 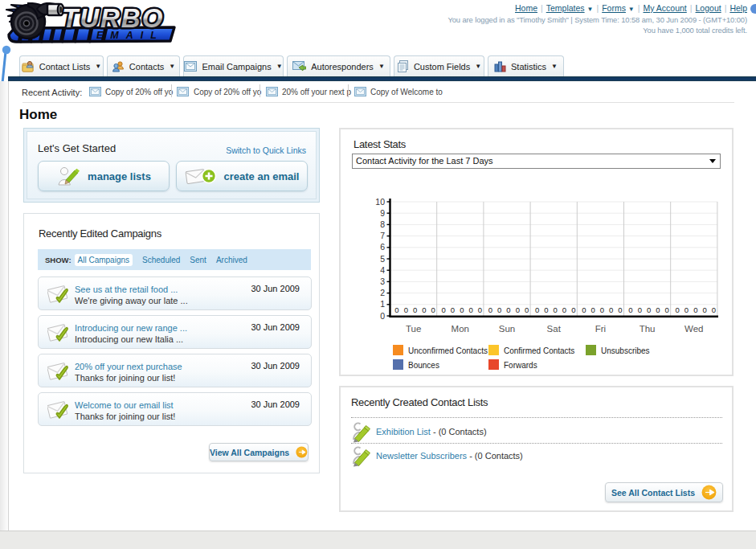 What do you see at coordinates (382, 224) in the screenshot?
I see `svg-text: 8` at bounding box center [382, 224].